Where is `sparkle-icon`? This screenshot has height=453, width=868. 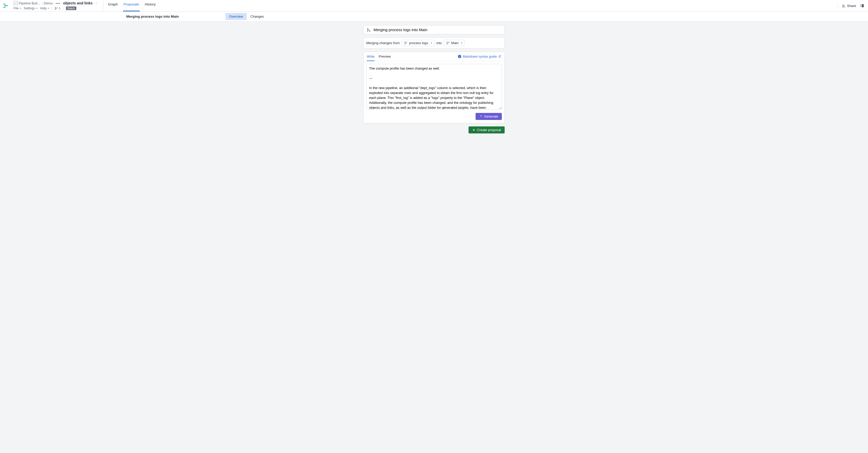
sparkle-icon is located at coordinates (481, 117).